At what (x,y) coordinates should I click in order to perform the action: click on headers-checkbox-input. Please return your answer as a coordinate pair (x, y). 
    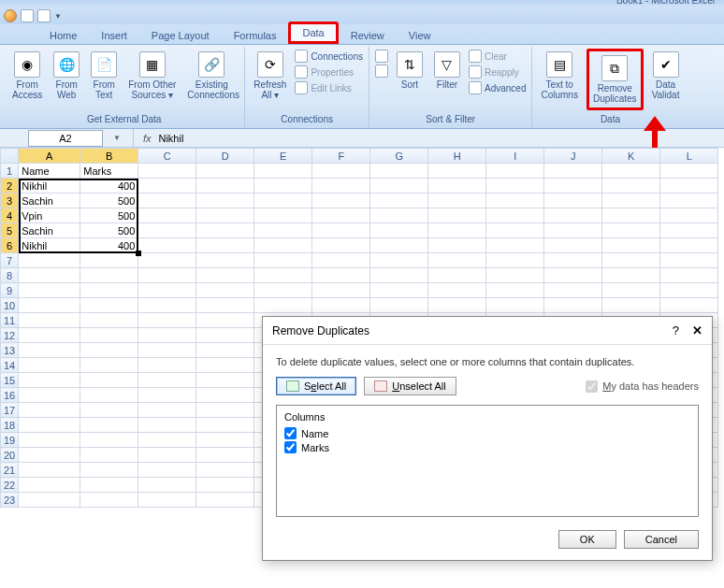
    Looking at the image, I should click on (591, 387).